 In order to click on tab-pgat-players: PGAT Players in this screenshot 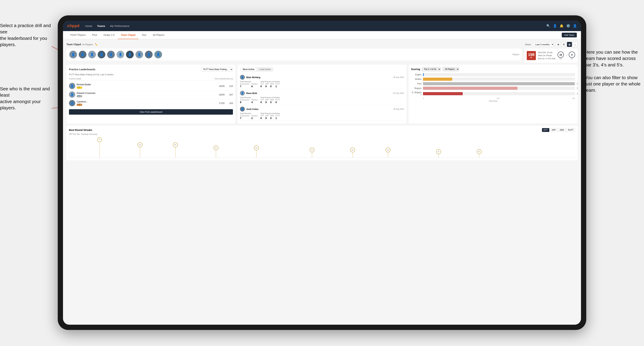, I will do `click(78, 35)`.